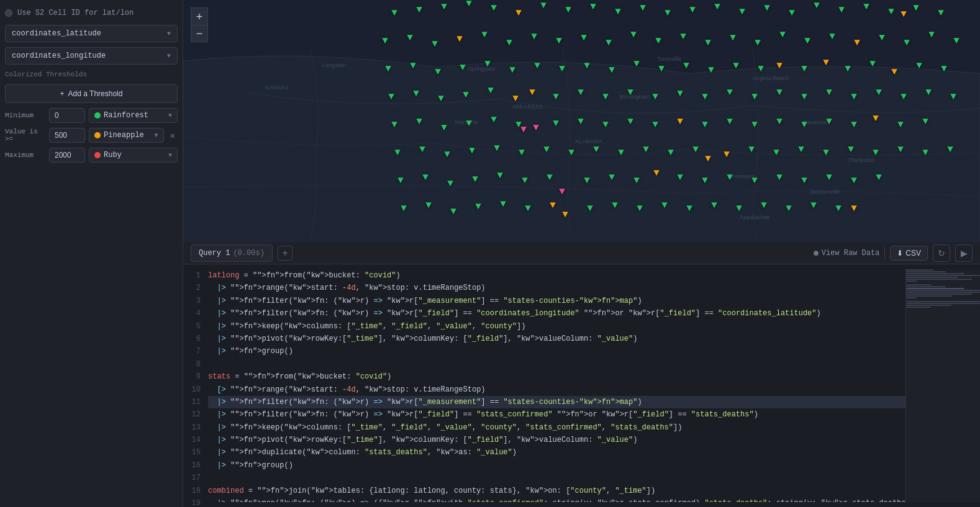 Image resolution: width=980 pixels, height=507 pixels. What do you see at coordinates (893, 253) in the screenshot?
I see `query-actions: View Raw Data ⬇ CSV ↻ ▶` at bounding box center [893, 253].